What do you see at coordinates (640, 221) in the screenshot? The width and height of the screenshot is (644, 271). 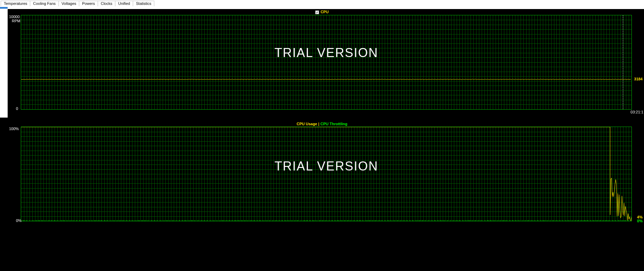 I see `value-tag: 0%` at bounding box center [640, 221].